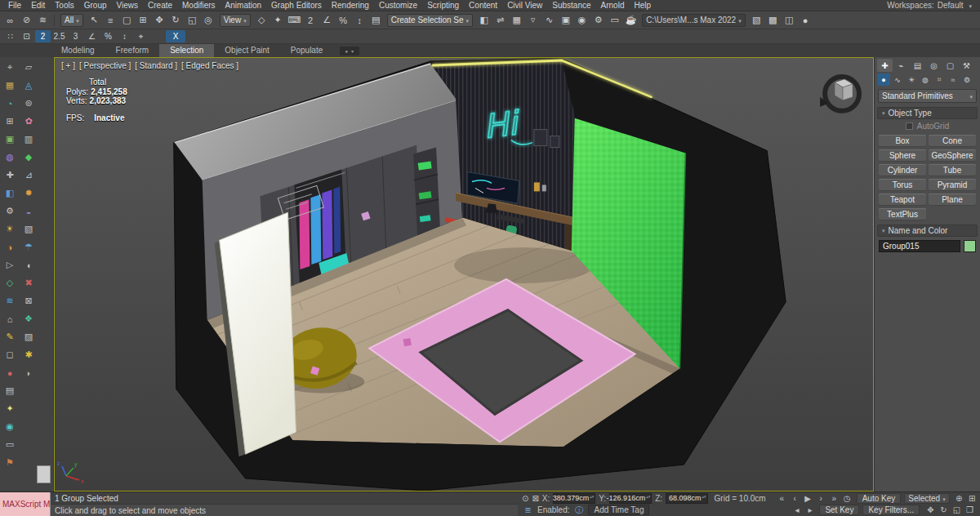  Describe the element at coordinates (15, 5) in the screenshot. I see `menu-item: File` at that location.